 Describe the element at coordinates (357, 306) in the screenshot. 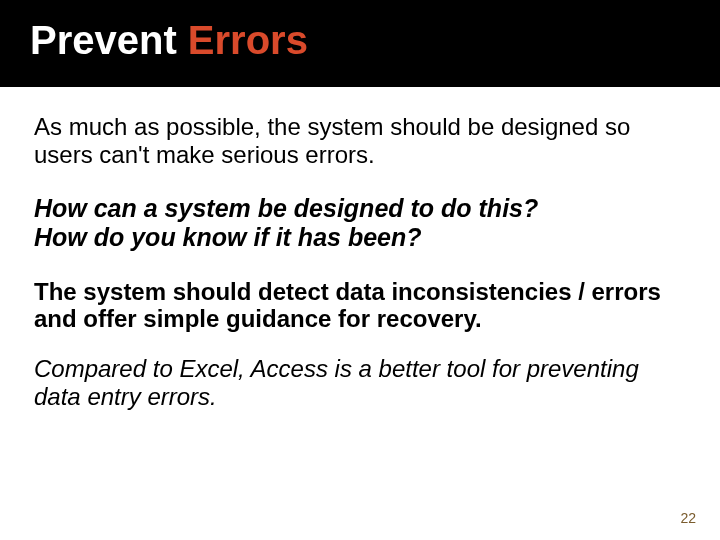

I see `detect-text: The system should detect data inconsiste…` at that location.